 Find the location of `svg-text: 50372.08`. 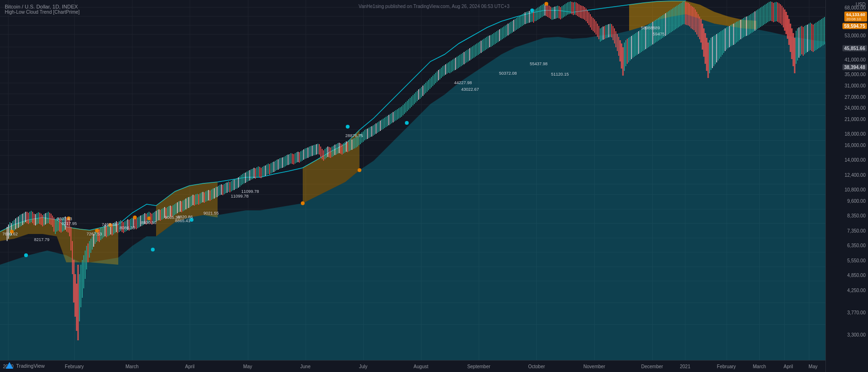

svg-text: 50372.08 is located at coordinates (508, 73).